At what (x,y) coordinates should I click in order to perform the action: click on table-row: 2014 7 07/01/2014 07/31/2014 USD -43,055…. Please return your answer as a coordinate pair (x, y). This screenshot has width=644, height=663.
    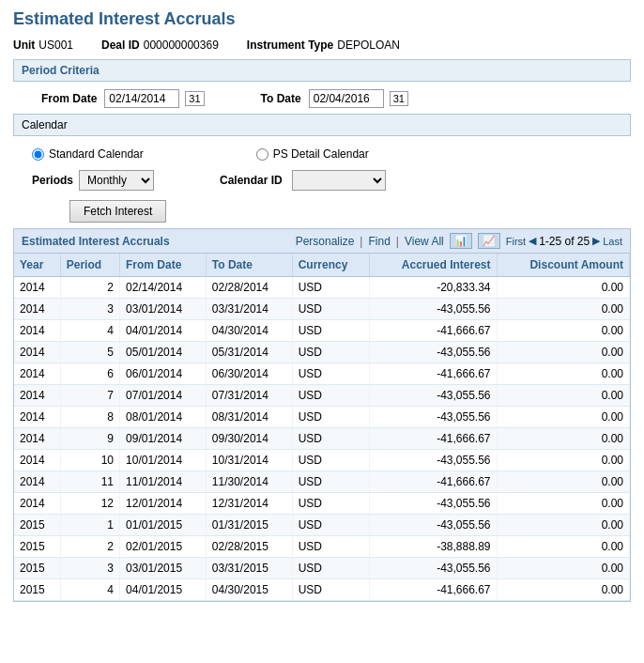
    Looking at the image, I should click on (322, 396).